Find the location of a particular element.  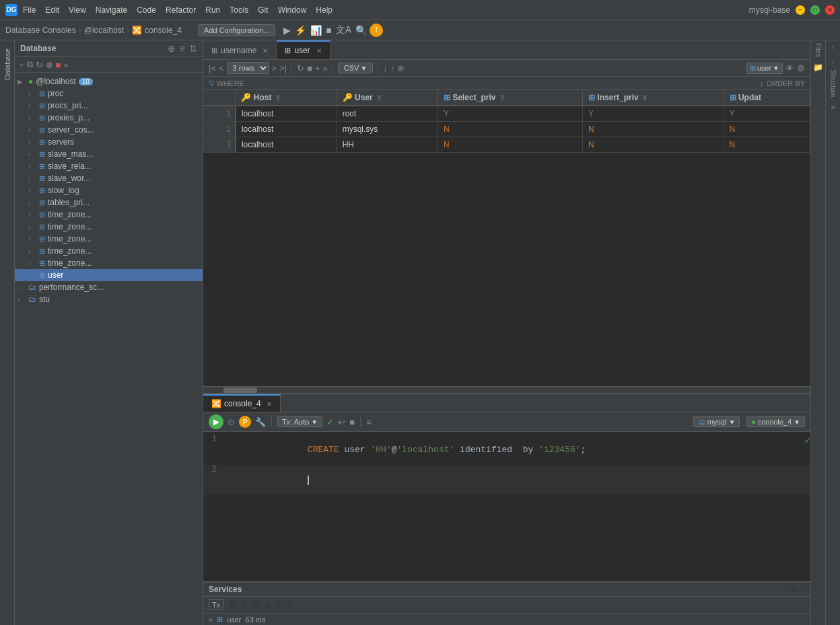

console-tab-close: ✕ is located at coordinates (269, 404).